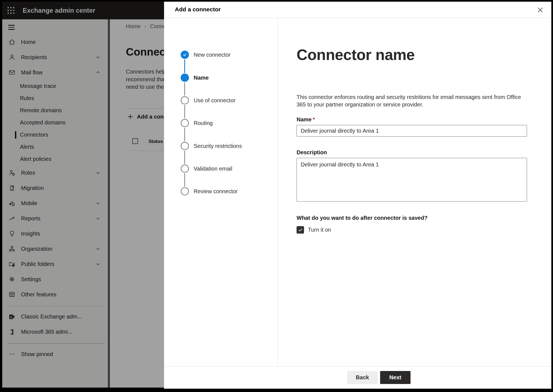 The height and width of the screenshot is (392, 553). What do you see at coordinates (358, 378) in the screenshot?
I see `dialog-footer: Back Next` at bounding box center [358, 378].